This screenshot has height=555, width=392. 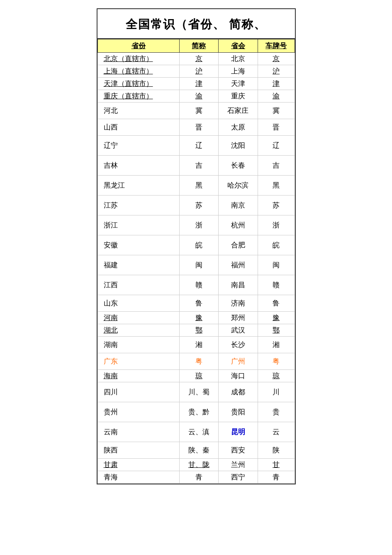 What do you see at coordinates (196, 205) in the screenshot?
I see `table-row: 江苏 苏 南京 苏` at bounding box center [196, 205].